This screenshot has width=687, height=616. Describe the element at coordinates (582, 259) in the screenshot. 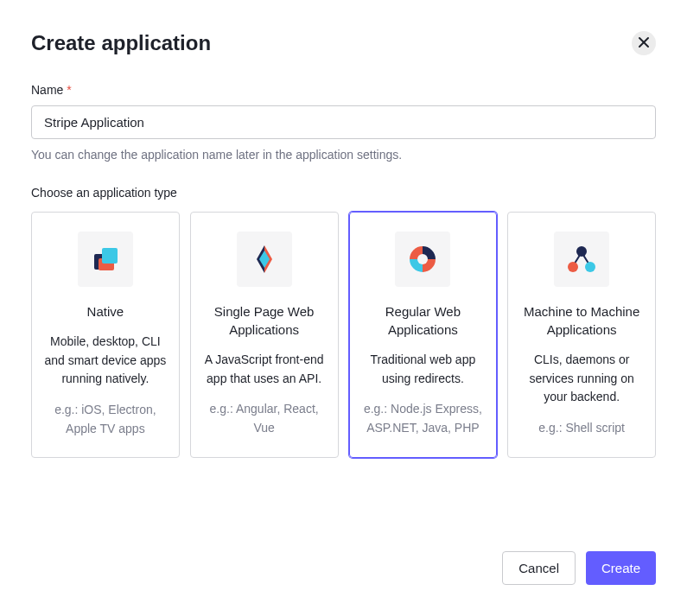

I see `m2m-icon` at that location.